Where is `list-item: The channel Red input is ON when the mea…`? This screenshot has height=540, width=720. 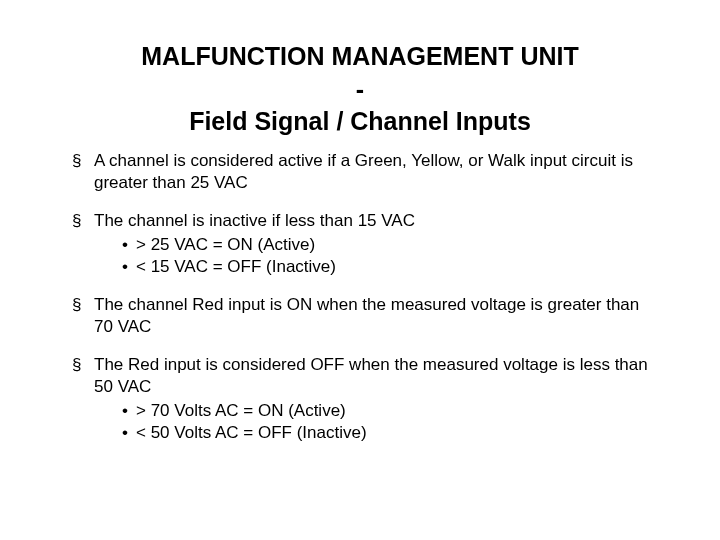 list-item: The channel Red input is ON when the mea… is located at coordinates (369, 316).